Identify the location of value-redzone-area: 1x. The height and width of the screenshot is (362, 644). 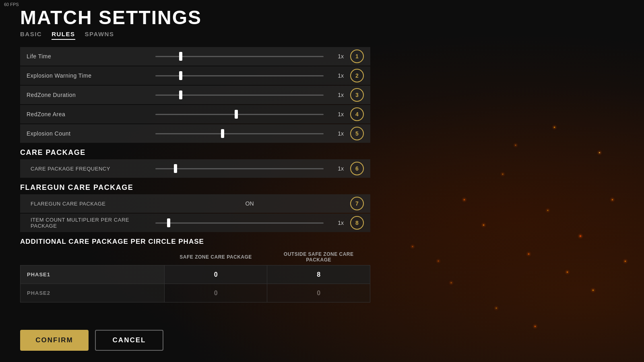
(334, 114).